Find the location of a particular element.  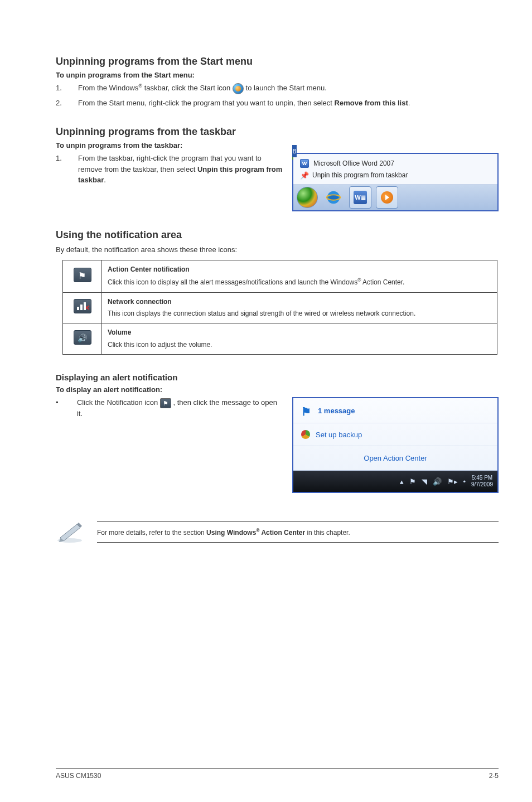

volume-icon is located at coordinates (83, 337).